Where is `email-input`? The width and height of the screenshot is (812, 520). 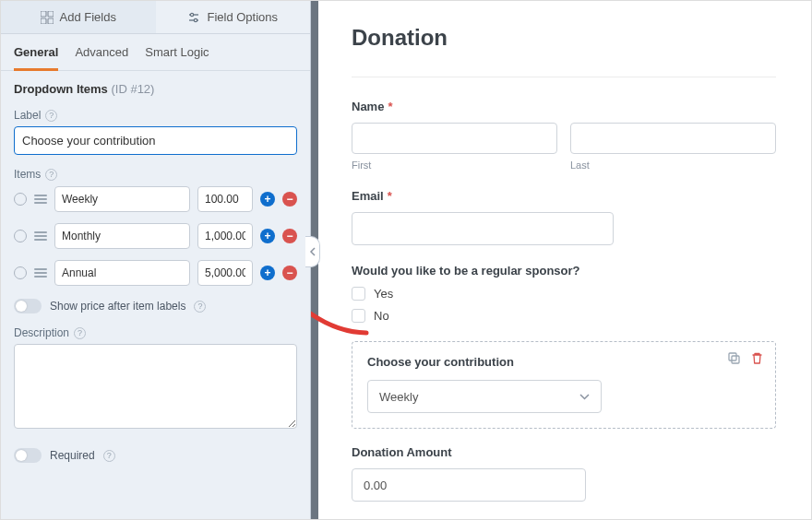 email-input is located at coordinates (483, 229).